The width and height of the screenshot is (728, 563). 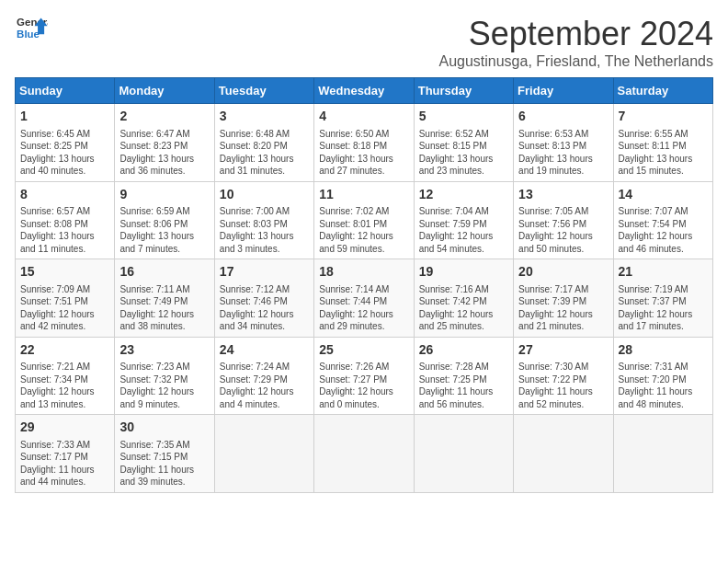 What do you see at coordinates (65, 221) in the screenshot?
I see `calendar-day-8: 8Sunrise: 6:57 AM Sunset: 8:08 PM Daylig…` at bounding box center [65, 221].